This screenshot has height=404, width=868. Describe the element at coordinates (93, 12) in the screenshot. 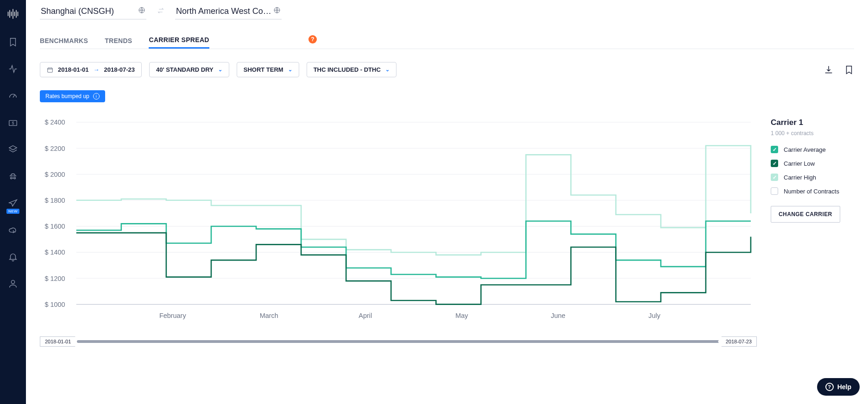

I see `origin-input: Shanghai (CNSGH)` at that location.